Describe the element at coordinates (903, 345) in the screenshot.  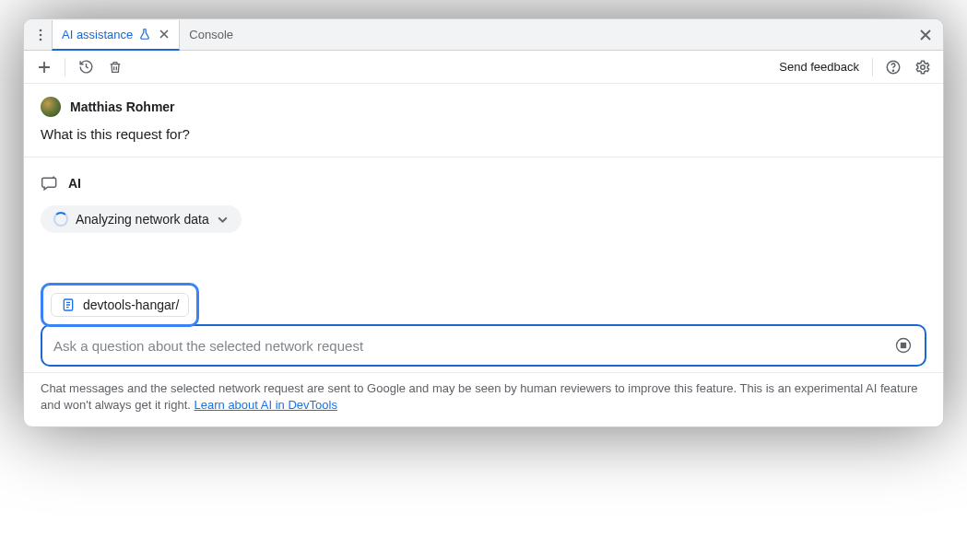
I see `stop-button` at that location.